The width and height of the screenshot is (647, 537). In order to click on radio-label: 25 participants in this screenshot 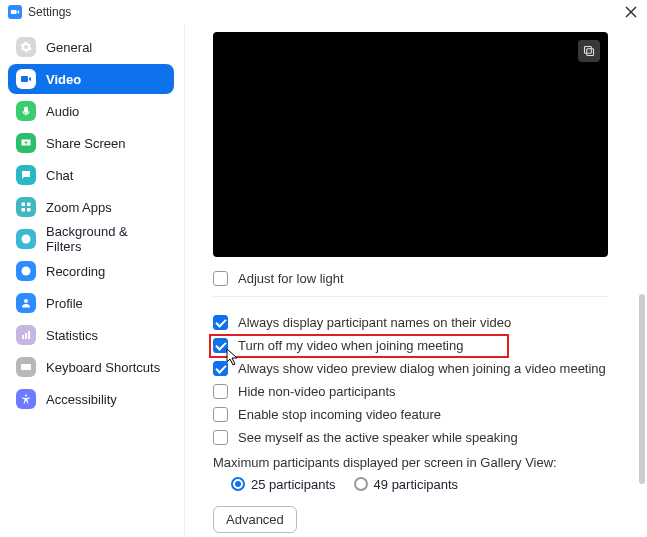, I will do `click(294, 484)`.